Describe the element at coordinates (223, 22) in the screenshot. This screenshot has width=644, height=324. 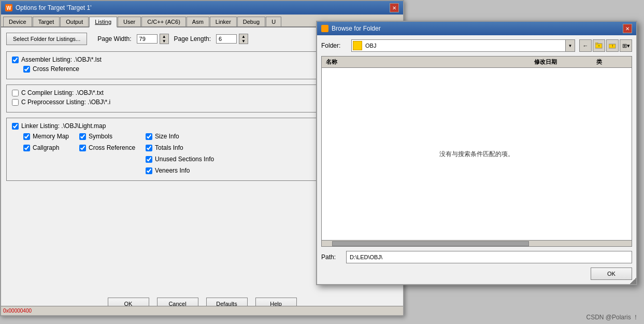
I see `tab-linker: Linker` at that location.